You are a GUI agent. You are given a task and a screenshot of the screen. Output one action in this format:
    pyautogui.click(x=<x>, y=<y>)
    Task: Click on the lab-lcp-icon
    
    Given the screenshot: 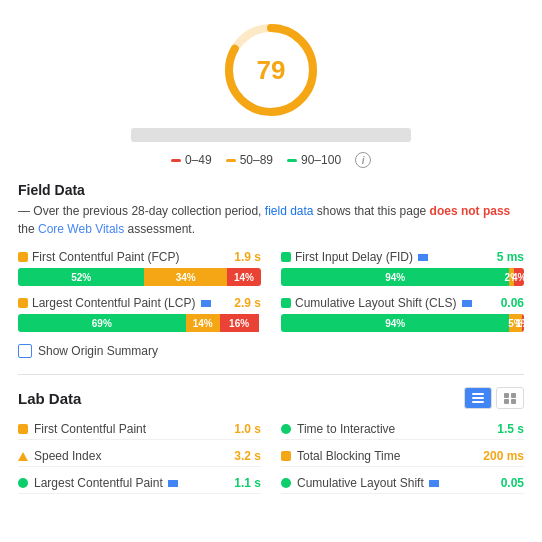 What is the action you would take?
    pyautogui.click(x=23, y=483)
    